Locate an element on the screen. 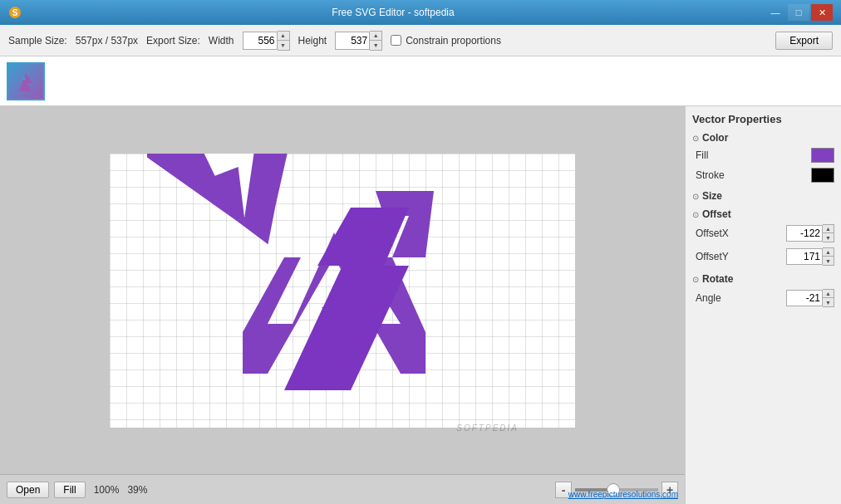 The height and width of the screenshot is (504, 841). maximize-button: □ is located at coordinates (799, 12).